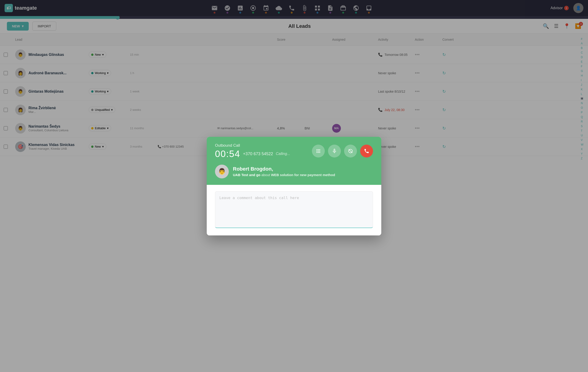  I want to click on contact-topic: WEB solution for new payment method, so click(303, 175).